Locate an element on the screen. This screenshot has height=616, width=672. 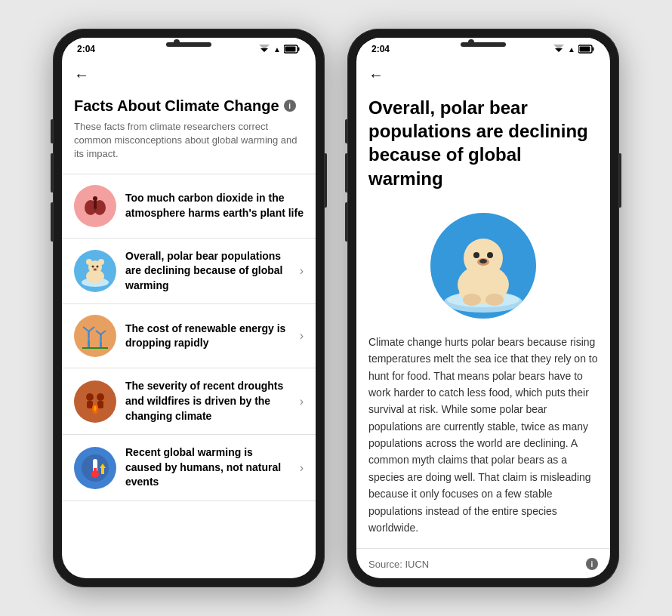
screen1-header: Facts About Climate Change i These facts… is located at coordinates (189, 131).